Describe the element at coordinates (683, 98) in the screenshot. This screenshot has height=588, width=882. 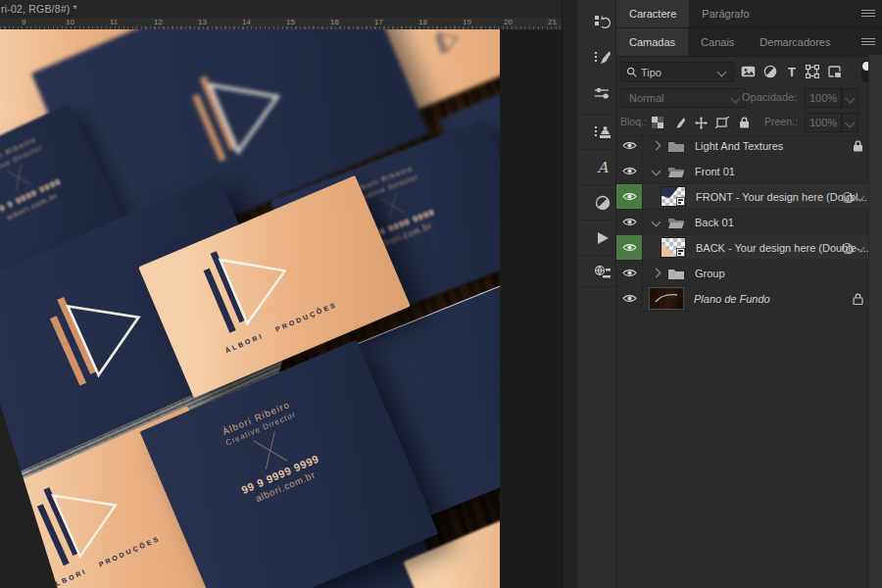
I see `blend-mode-select: Normal` at that location.